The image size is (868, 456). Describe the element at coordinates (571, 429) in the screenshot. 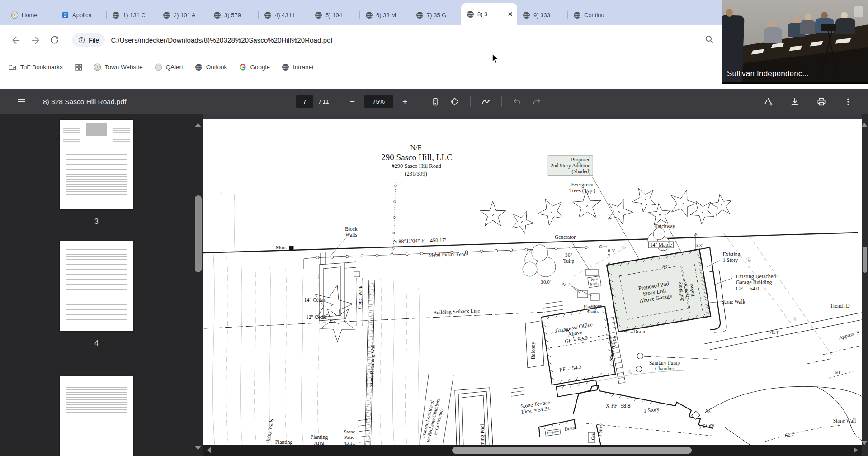

I see `plan-label: Drains` at that location.